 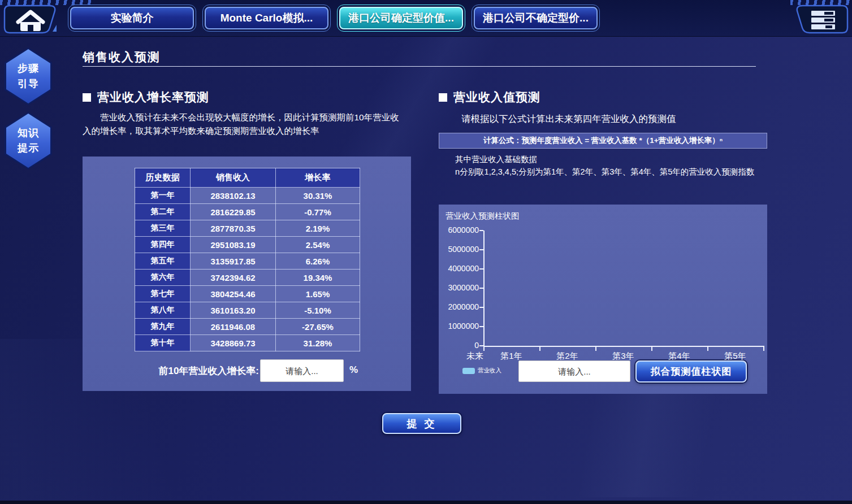 I want to click on table-row: 第三年2877870.352.19%, so click(x=248, y=228).